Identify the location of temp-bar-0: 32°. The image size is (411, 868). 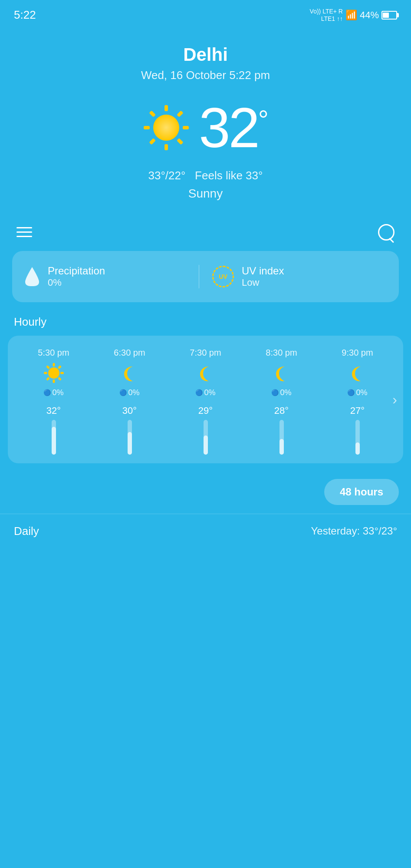
(54, 430).